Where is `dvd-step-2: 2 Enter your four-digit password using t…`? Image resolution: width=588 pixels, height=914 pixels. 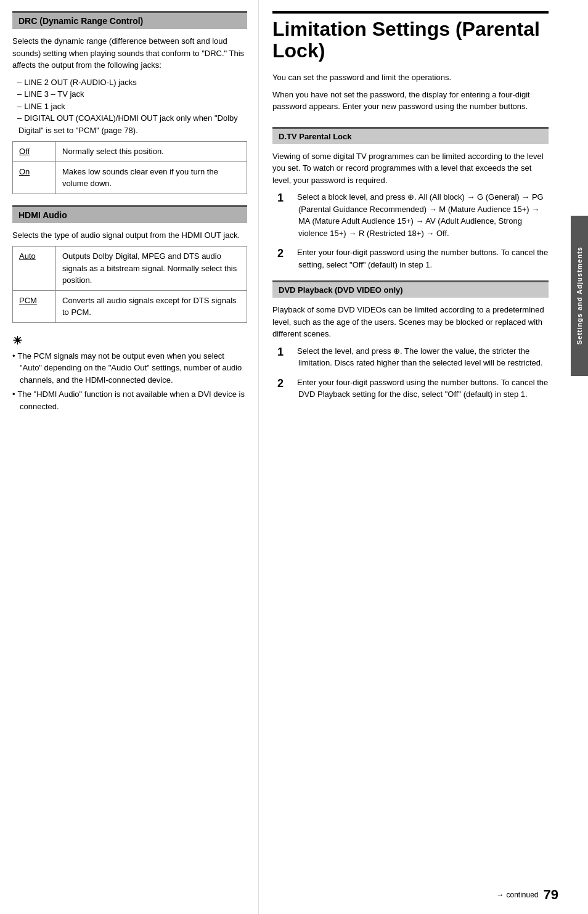 dvd-step-2: 2 Enter your four-digit password using t… is located at coordinates (410, 388).